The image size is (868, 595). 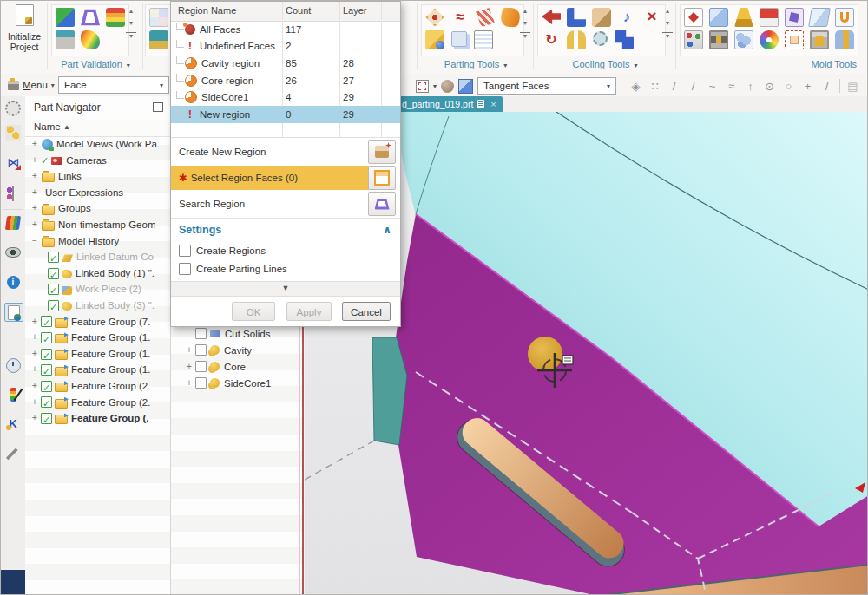 I want to click on name-column-header: Name ▲, so click(x=97, y=128).